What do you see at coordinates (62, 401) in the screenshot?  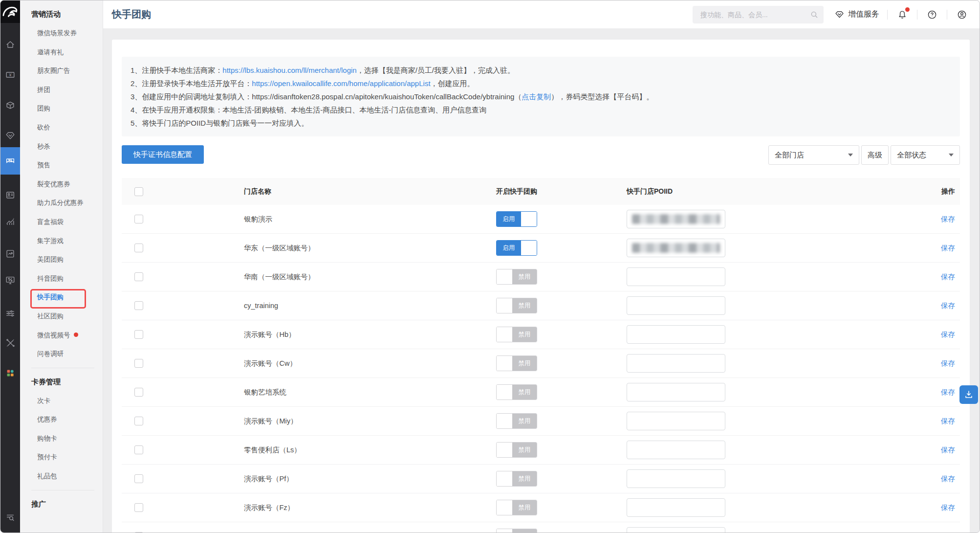 I see `sidebar-item: 次卡` at bounding box center [62, 401].